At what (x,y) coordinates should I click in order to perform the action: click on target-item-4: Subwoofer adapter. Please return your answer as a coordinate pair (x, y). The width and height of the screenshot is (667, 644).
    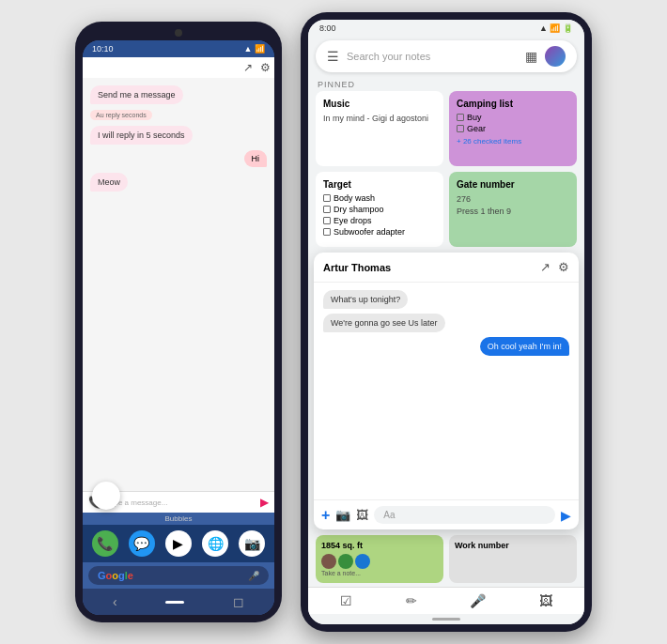
    Looking at the image, I should click on (380, 232).